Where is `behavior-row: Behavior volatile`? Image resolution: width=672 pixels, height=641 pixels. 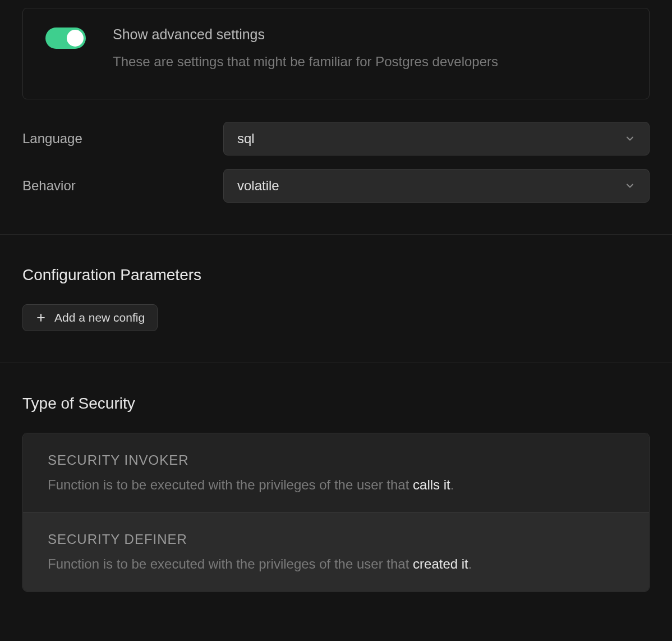
behavior-row: Behavior volatile is located at coordinates (336, 186).